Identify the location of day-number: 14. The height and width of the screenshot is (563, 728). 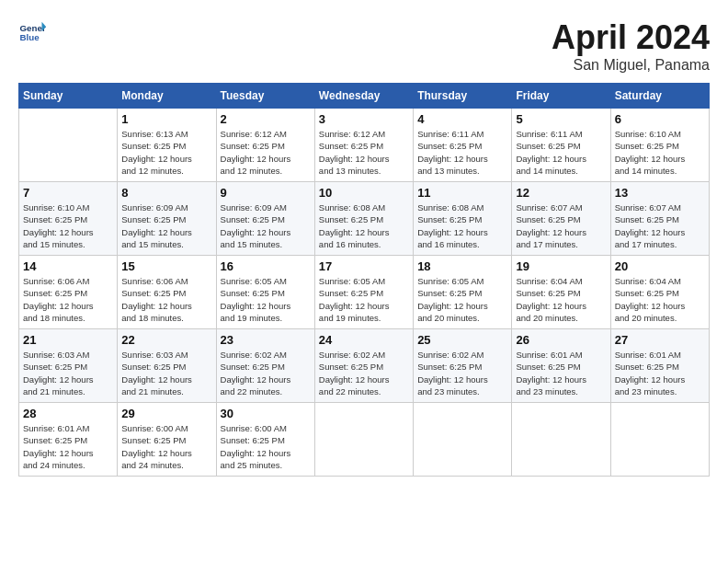
(68, 267).